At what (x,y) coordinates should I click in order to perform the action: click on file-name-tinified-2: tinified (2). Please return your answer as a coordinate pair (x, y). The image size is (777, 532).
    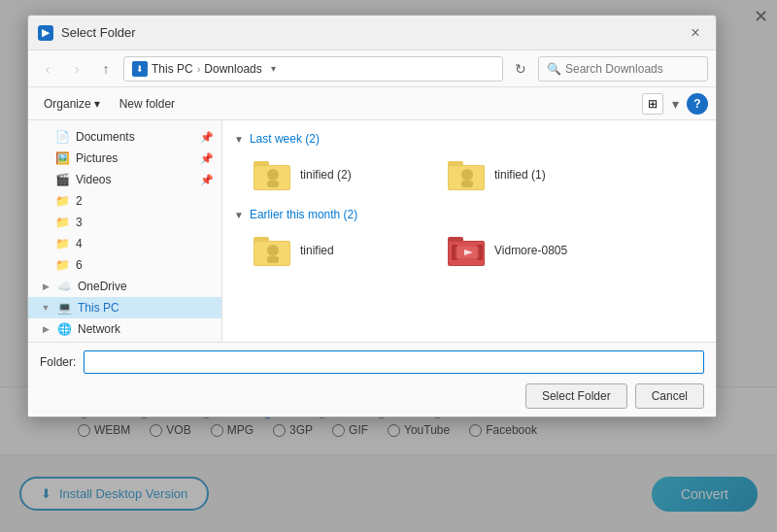
    Looking at the image, I should click on (326, 175).